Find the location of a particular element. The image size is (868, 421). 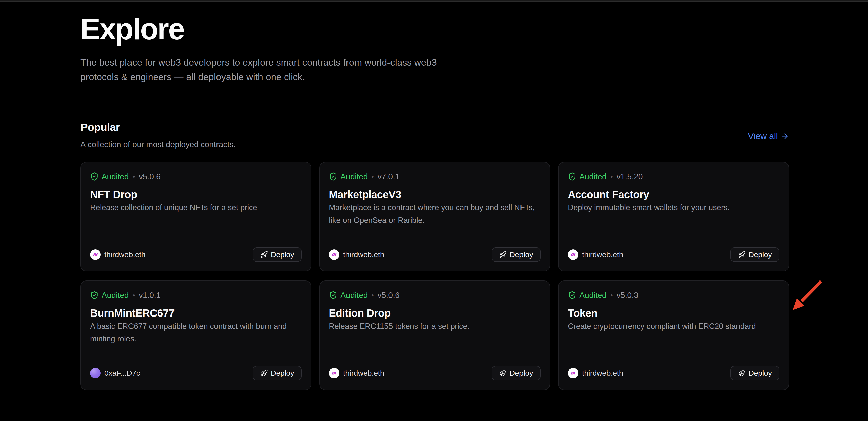

contract-title: Token is located at coordinates (674, 313).